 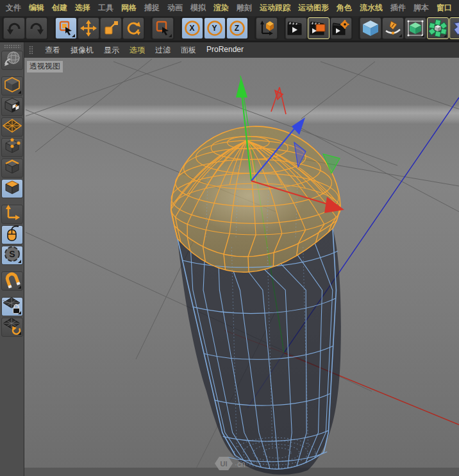 I want to click on sidebar-drag-handle, so click(x=12, y=46).